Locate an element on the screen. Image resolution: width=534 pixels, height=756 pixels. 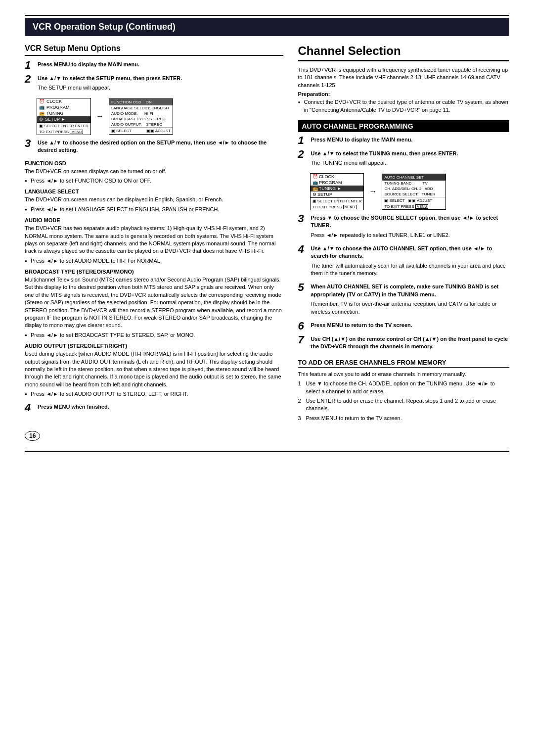
function-osd-bullet: Press ◄/► to set FUNCTION OSD to ON or O… is located at coordinates (154, 181).